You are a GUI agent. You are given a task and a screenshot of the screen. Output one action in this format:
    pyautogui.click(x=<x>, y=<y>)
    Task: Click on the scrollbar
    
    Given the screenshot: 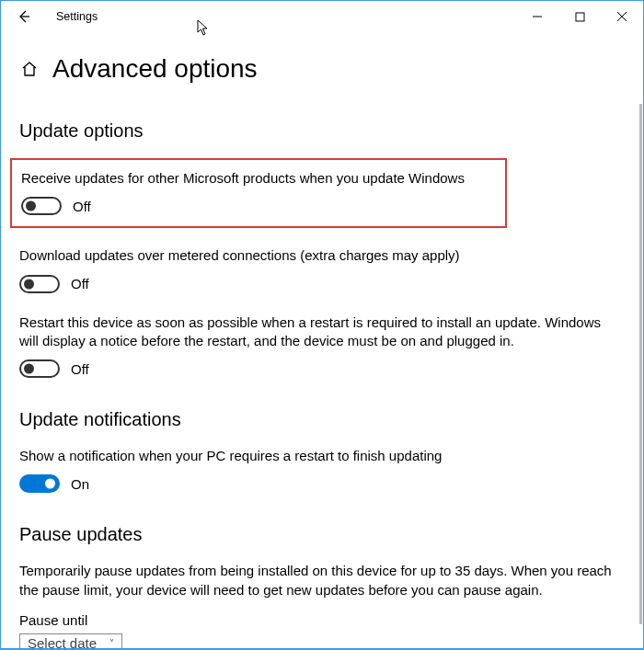 What is the action you would take?
    pyautogui.click(x=640, y=364)
    